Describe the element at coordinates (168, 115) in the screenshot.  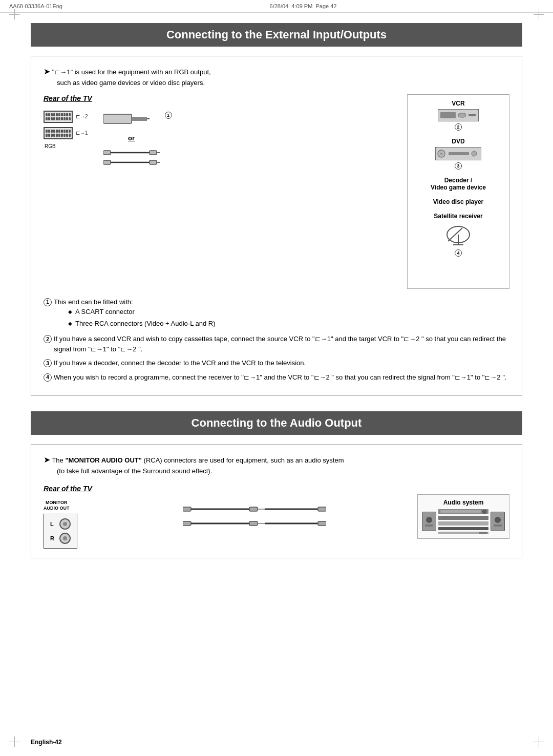
I see `circle1-marker: 1` at that location.